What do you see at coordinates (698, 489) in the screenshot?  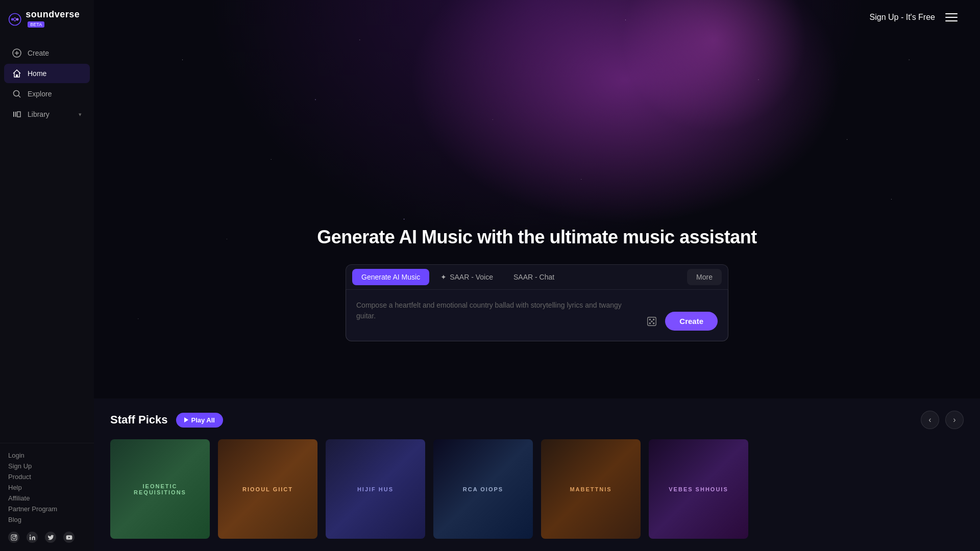 I see `album-art-6: VEBES SHHOUIS` at bounding box center [698, 489].